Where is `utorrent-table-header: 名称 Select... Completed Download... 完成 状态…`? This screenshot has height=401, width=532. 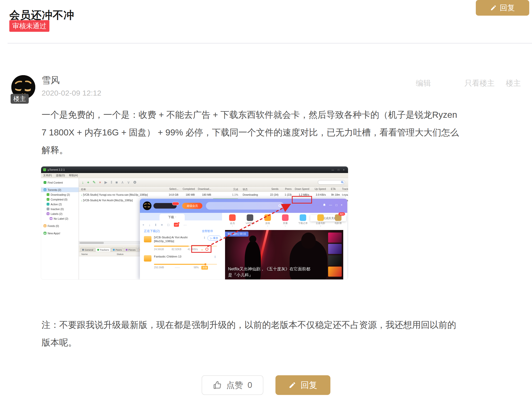 utorrent-table-header: 名称 Select... Completed Download... 完成 状态… is located at coordinates (213, 189).